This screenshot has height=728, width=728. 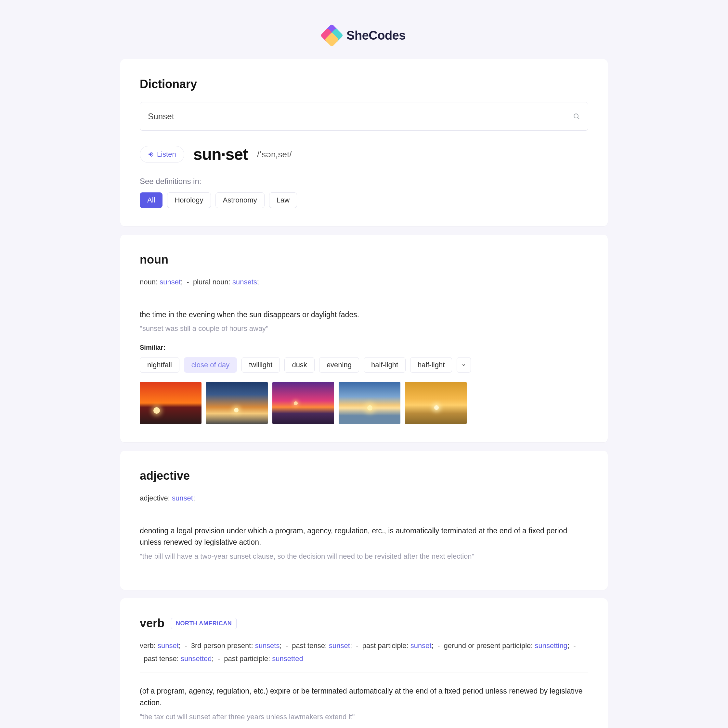 I want to click on search-input, so click(x=360, y=117).